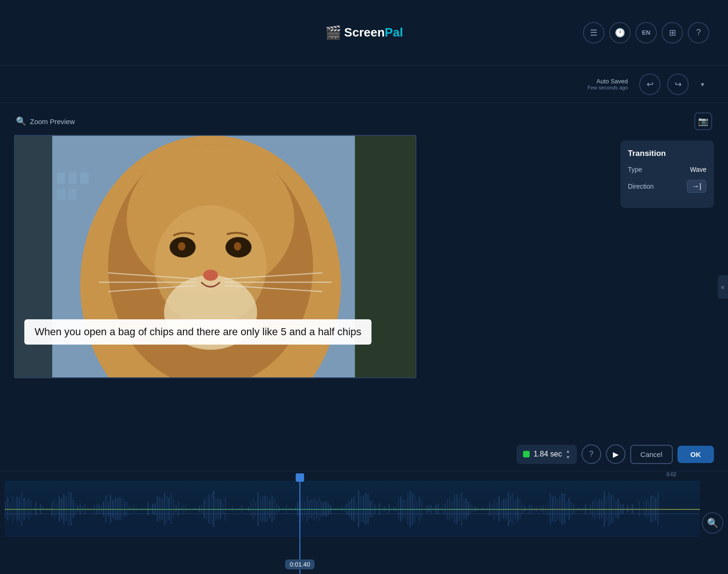  What do you see at coordinates (696, 454) in the screenshot?
I see `ok-button: OK` at bounding box center [696, 454].